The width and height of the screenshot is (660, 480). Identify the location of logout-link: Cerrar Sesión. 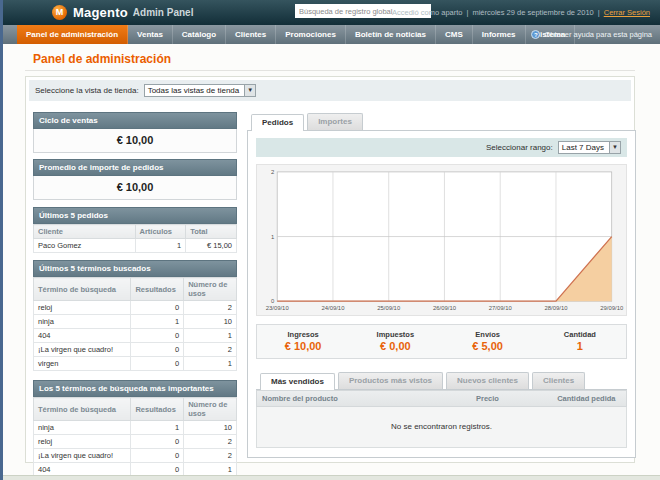
(627, 12).